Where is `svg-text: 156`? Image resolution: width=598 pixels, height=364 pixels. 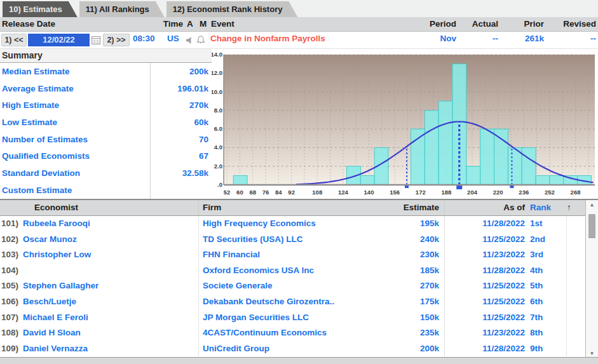 svg-text: 156 is located at coordinates (395, 192).